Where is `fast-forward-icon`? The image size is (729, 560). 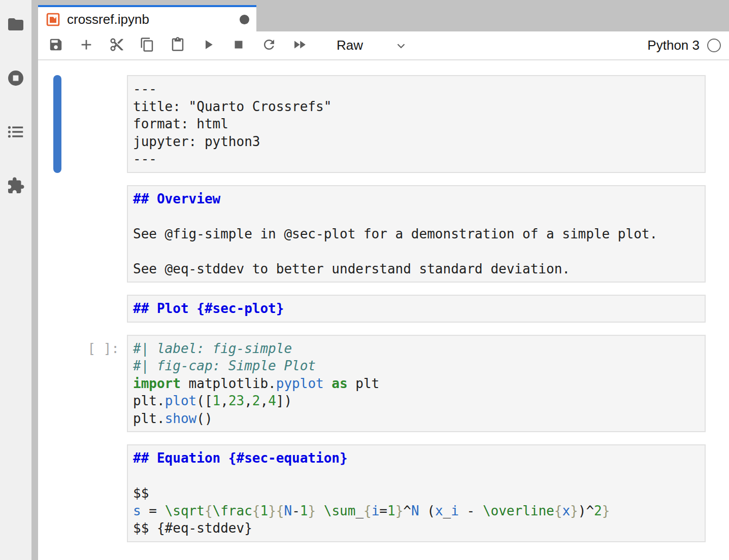
fast-forward-icon is located at coordinates (300, 46).